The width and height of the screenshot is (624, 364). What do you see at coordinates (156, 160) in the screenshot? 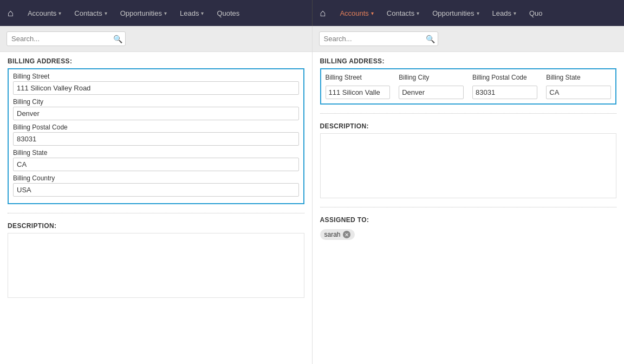
I see `billing-state-row: Billing State` at bounding box center [156, 160].